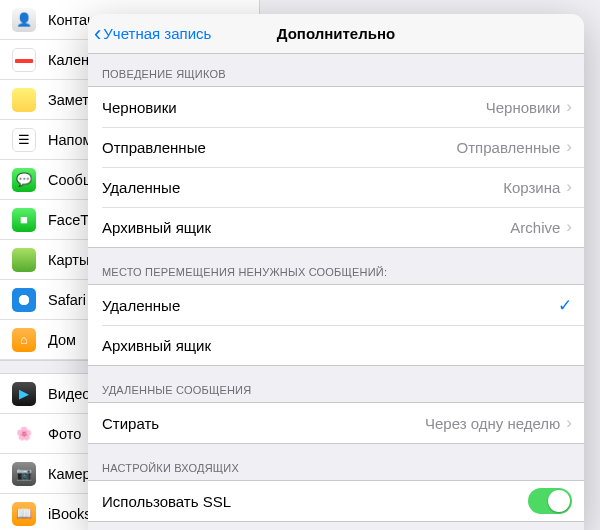 The height and width of the screenshot is (530, 600). What do you see at coordinates (62, 340) in the screenshot?
I see `sidebar-label: Дом` at bounding box center [62, 340].